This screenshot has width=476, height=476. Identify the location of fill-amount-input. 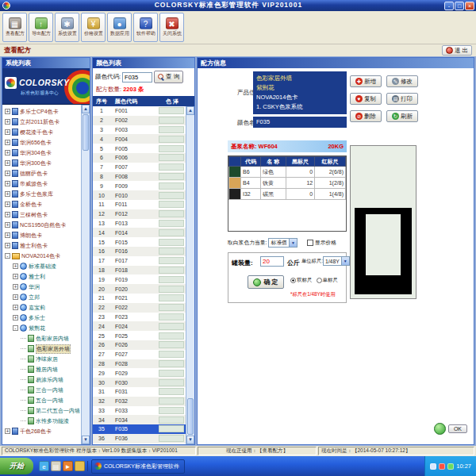
(272, 262).